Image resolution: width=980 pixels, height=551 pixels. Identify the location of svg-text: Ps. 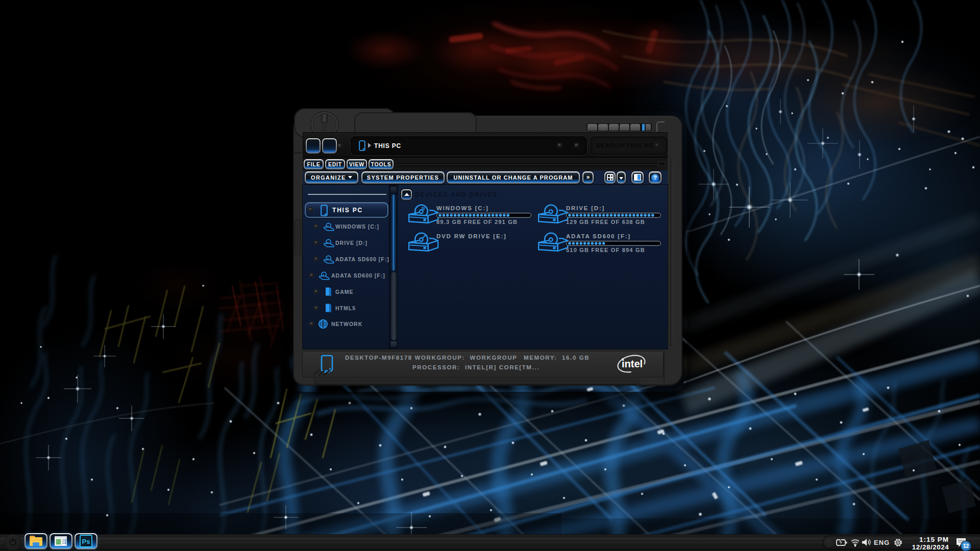
(86, 542).